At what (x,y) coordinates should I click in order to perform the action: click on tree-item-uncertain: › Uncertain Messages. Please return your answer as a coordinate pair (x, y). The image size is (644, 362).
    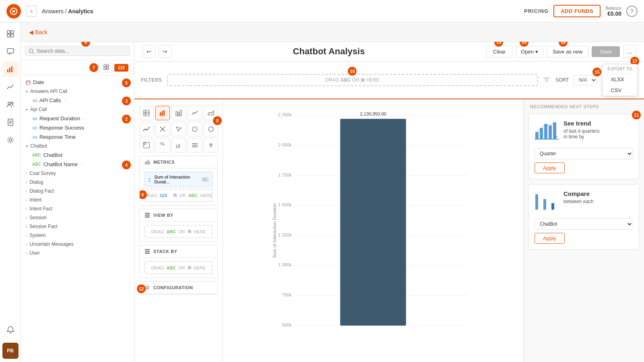
    Looking at the image, I should click on (77, 244).